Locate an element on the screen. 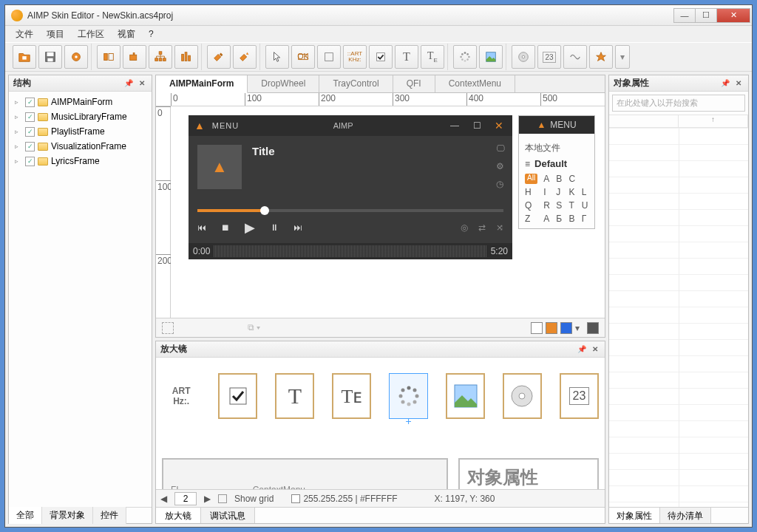 The width and height of the screenshot is (757, 532). property-search: 在此处键入以开始搜索 is located at coordinates (679, 103).